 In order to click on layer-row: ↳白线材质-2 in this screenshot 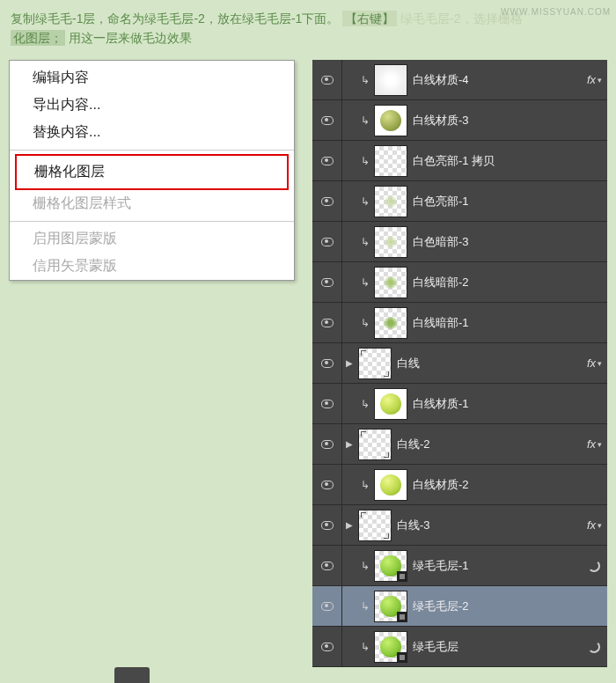, I will do `click(459, 485)`.